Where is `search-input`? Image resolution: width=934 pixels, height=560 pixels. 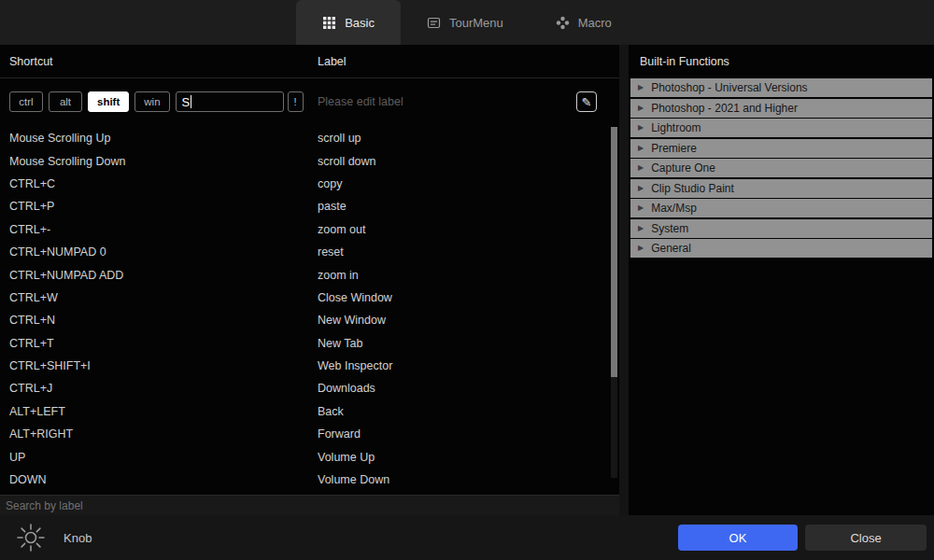 search-input is located at coordinates (310, 506).